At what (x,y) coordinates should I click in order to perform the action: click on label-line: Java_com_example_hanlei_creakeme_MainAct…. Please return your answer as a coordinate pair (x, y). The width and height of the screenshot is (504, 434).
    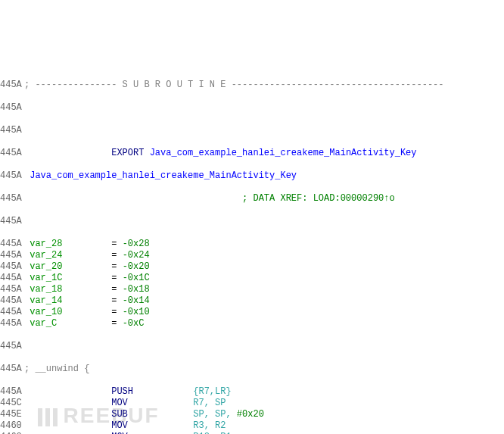
    Looking at the image, I should click on (264, 176).